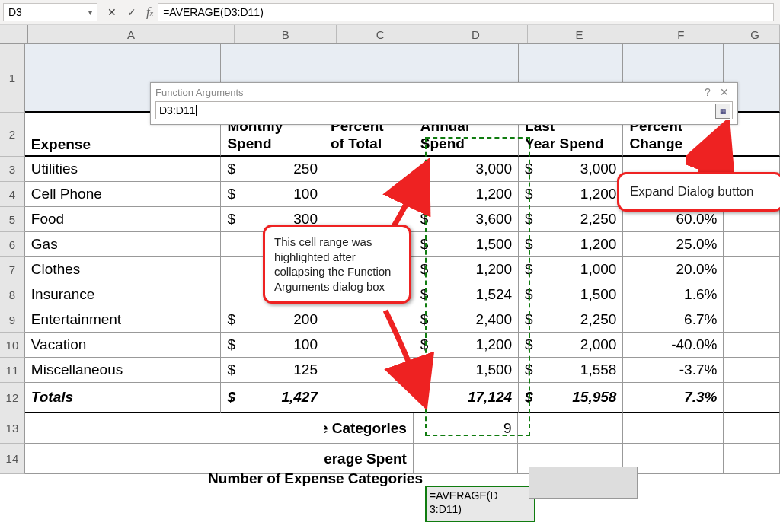  Describe the element at coordinates (123, 219) in the screenshot. I see `cell: Food` at that location.